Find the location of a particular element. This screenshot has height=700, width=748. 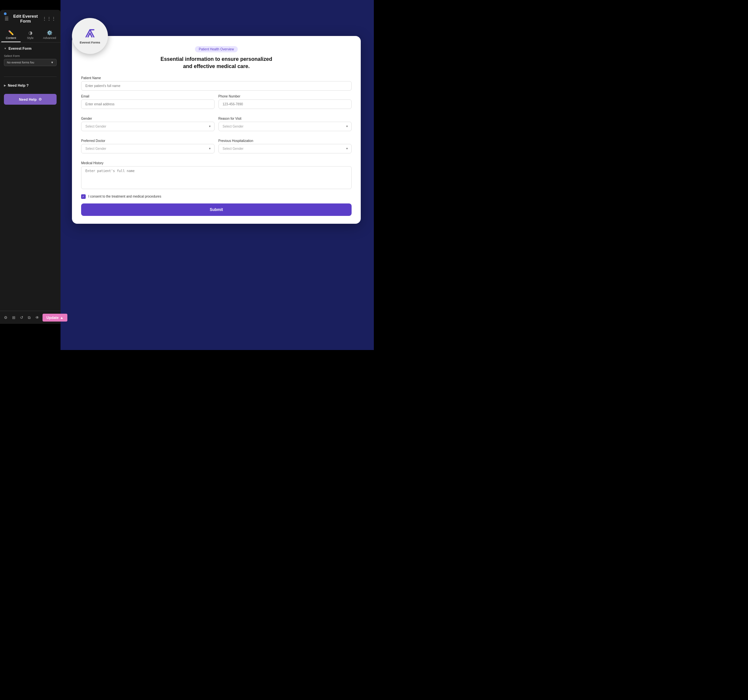

tab-style-label: Style is located at coordinates (30, 38).